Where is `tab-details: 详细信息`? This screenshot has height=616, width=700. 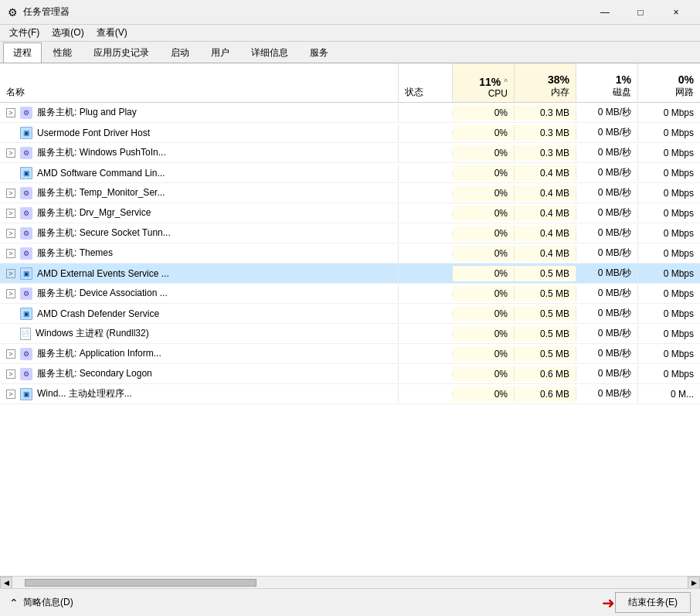 tab-details: 详细信息 is located at coordinates (270, 53).